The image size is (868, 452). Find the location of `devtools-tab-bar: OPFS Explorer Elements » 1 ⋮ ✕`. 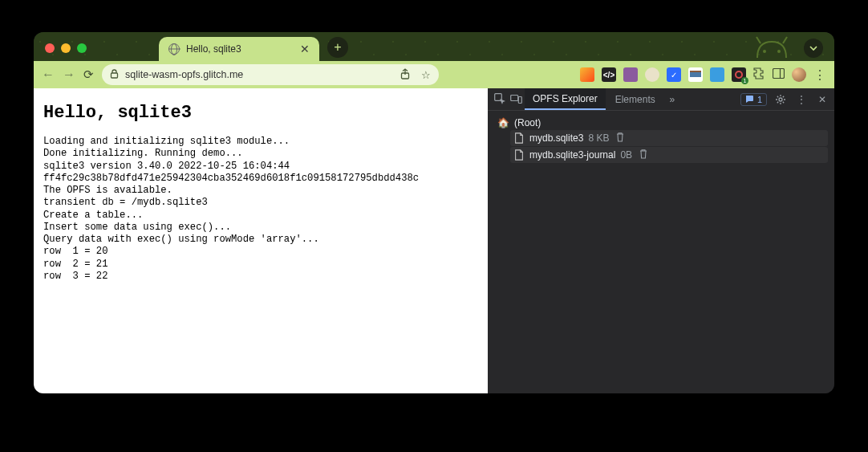

devtools-tab-bar: OPFS Explorer Elements » 1 ⋮ ✕ is located at coordinates (661, 100).